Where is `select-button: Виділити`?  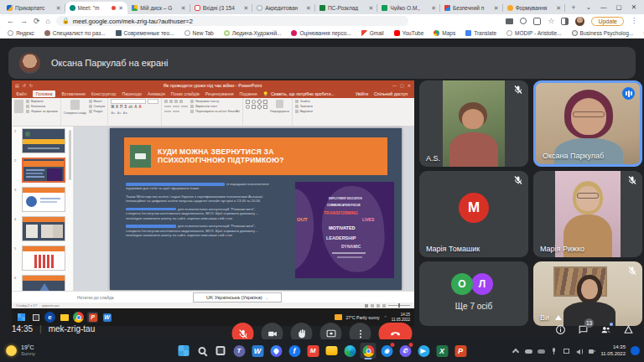
select-button: Виділити is located at coordinates (304, 111).